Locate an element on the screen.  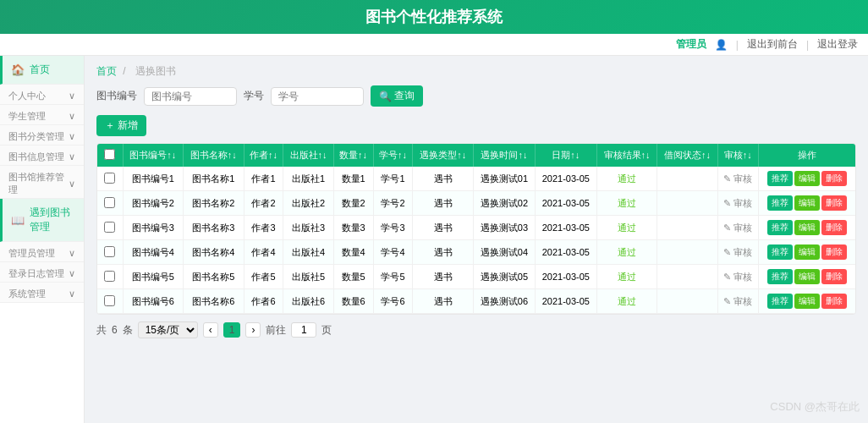
edit-btn-3: 编辑 is located at coordinates (807, 252).